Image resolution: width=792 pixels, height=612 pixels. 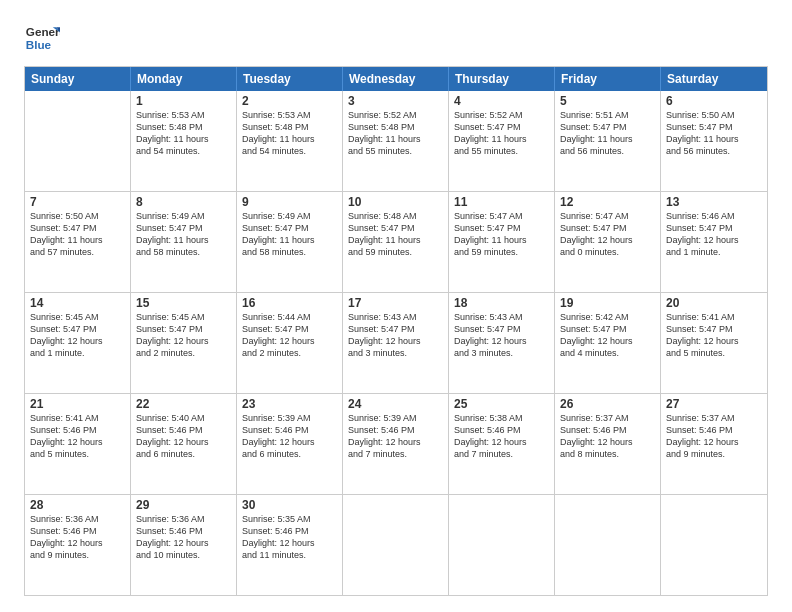 What do you see at coordinates (290, 202) in the screenshot?
I see `day-number: 9` at bounding box center [290, 202].